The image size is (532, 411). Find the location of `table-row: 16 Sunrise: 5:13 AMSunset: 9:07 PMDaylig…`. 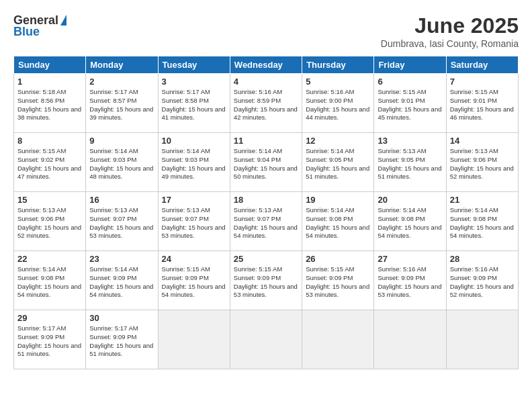

table-row: 16 Sunrise: 5:13 AMSunset: 9:07 PMDaylig… is located at coordinates (122, 222).